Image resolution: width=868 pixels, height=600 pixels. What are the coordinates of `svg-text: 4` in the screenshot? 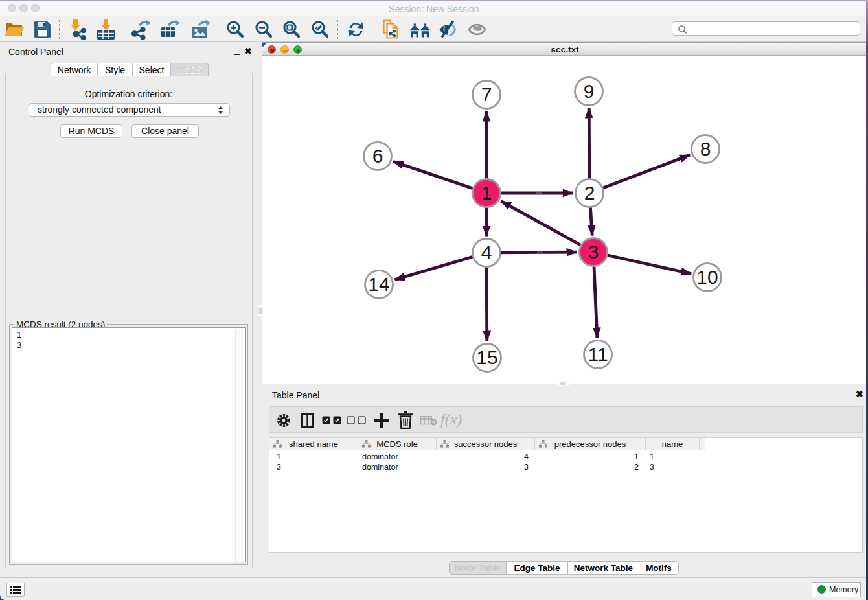 It's located at (487, 253).